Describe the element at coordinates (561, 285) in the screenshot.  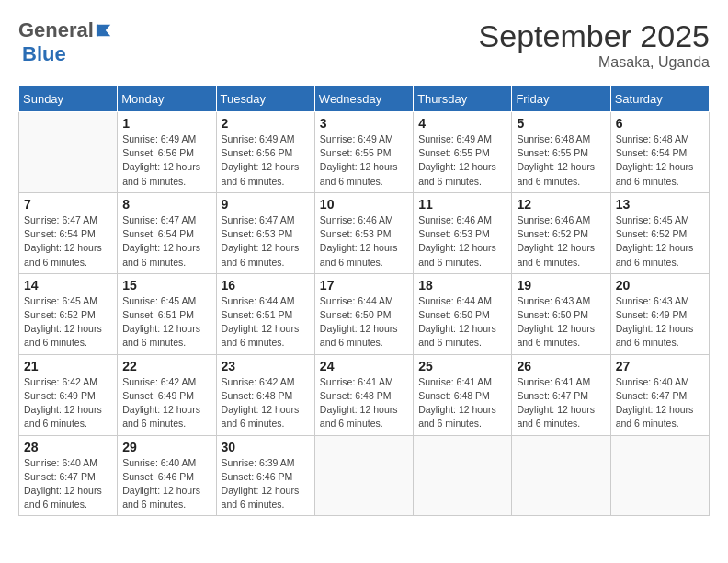
I see `day-number: 19` at that location.